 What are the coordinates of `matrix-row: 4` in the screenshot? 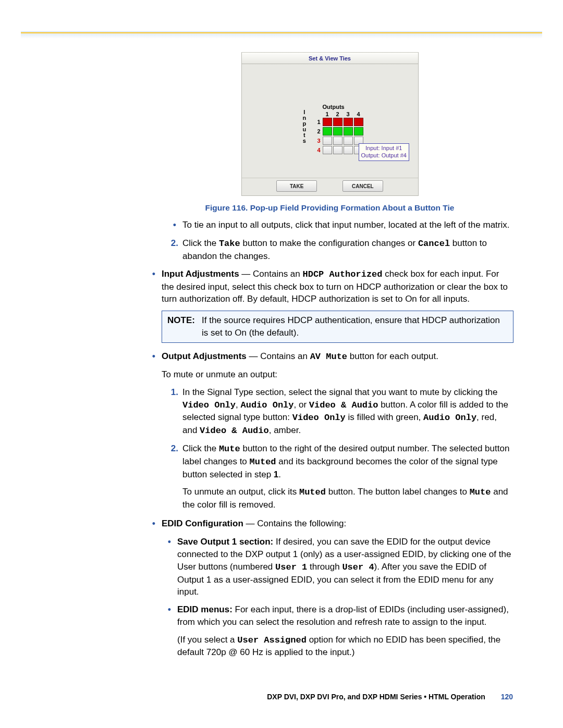 It's located at (339, 150).